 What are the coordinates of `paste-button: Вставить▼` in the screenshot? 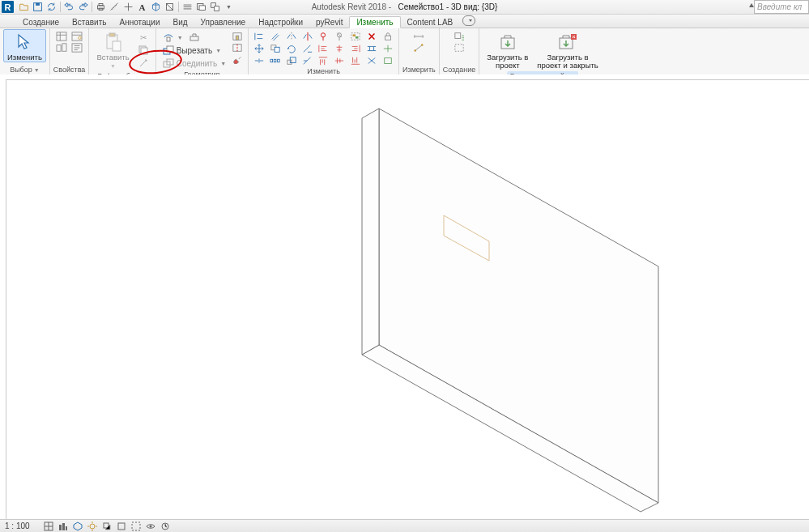 It's located at (113, 50).